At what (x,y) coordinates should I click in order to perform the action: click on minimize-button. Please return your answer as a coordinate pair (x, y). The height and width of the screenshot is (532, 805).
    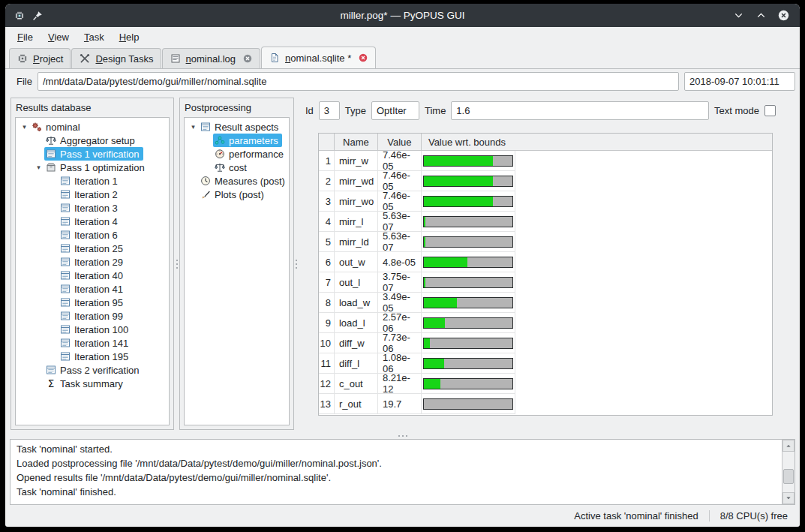
    Looking at the image, I should click on (738, 15).